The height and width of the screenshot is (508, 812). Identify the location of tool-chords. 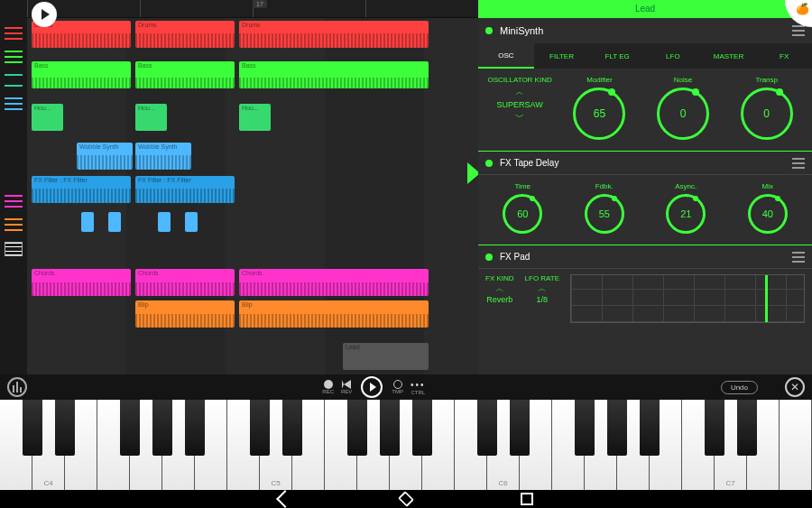
(14, 201).